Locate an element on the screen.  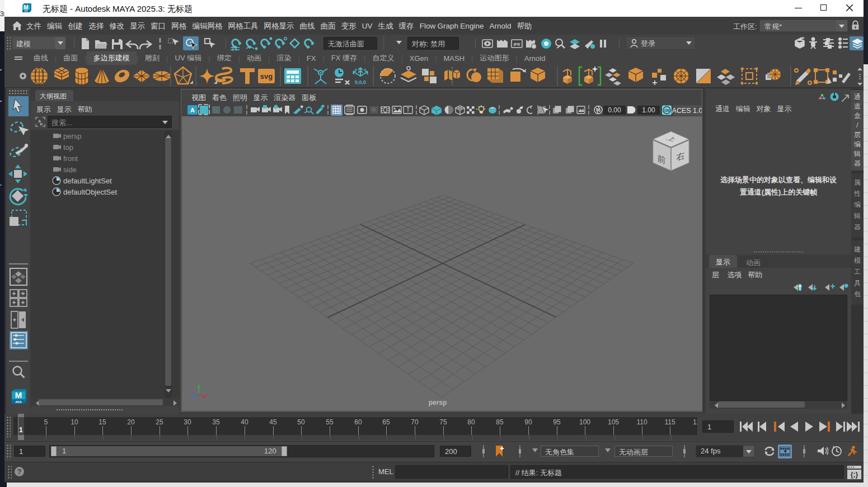
svg-text: 0.00 is located at coordinates (614, 110).